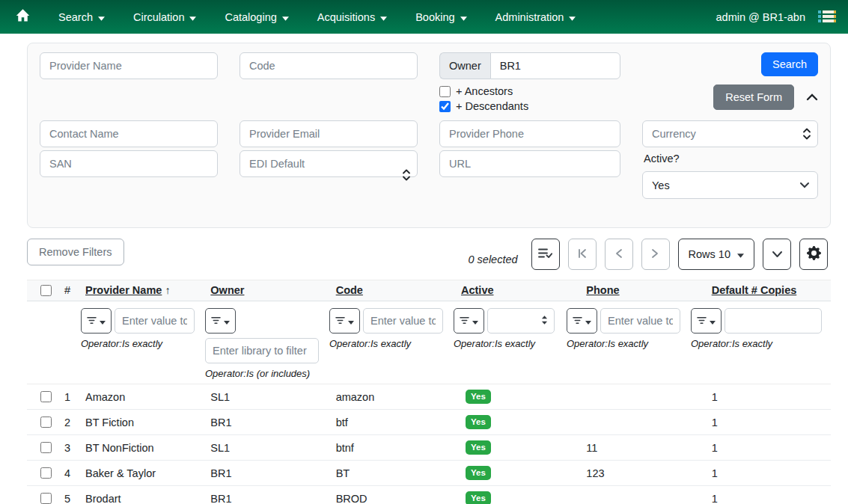 The width and height of the screenshot is (848, 504). I want to click on table-row: 2 BT Fiction BR1 btf Yes 1, so click(429, 422).